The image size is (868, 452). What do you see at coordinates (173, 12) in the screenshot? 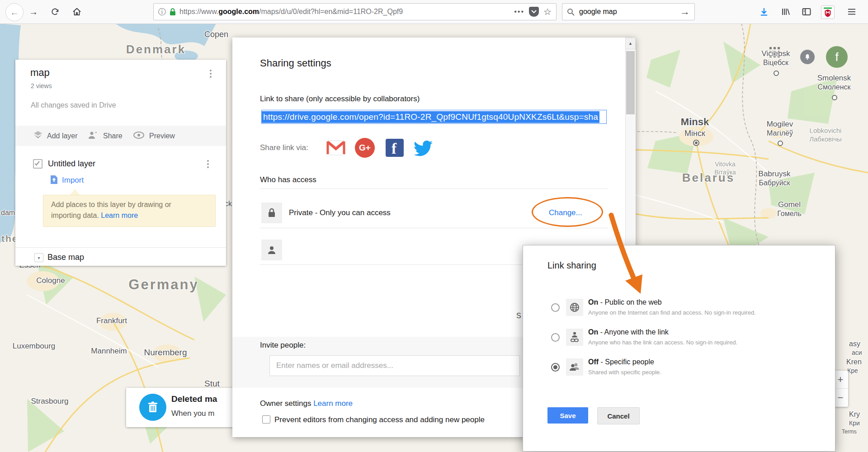
I see `https-lock-icon` at bounding box center [173, 12].